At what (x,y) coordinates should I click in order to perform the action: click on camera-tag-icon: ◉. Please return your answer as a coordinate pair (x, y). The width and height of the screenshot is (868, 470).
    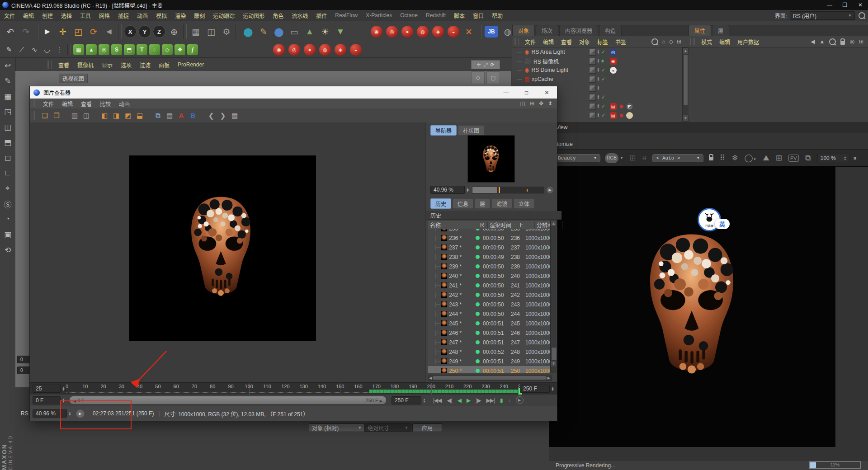
    Looking at the image, I should click on (613, 61).